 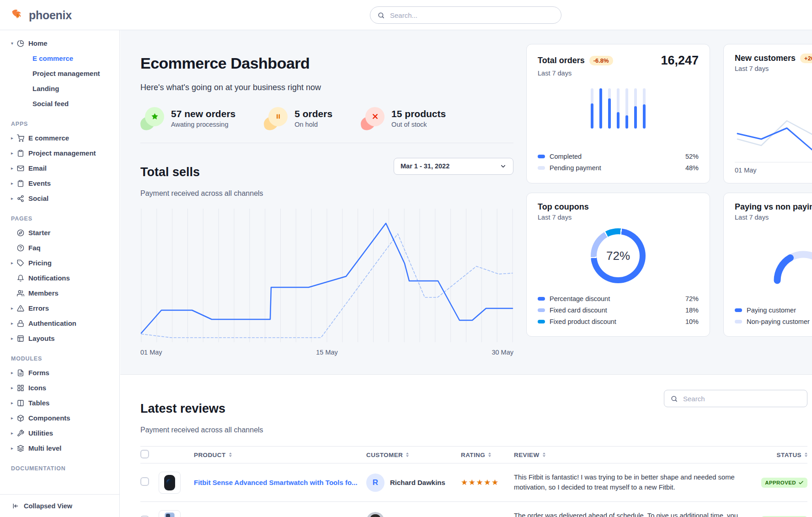 I want to click on legend-row: Paying customer, so click(x=774, y=310).